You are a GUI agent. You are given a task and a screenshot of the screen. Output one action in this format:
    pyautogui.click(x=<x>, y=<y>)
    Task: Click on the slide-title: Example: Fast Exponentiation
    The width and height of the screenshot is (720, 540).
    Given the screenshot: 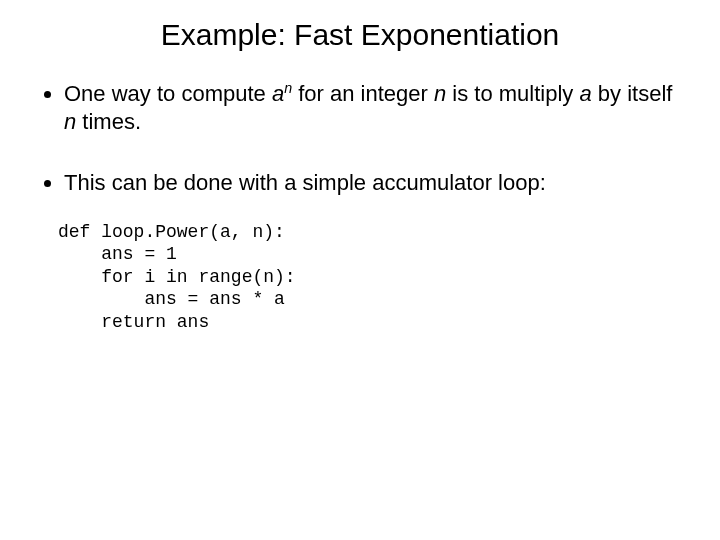 What is the action you would take?
    pyautogui.click(x=360, y=35)
    